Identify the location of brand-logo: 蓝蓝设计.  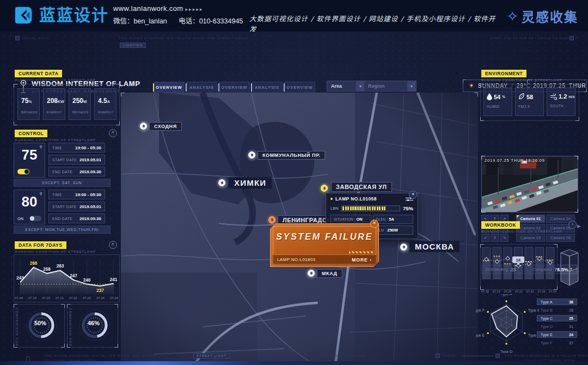
(62, 15).